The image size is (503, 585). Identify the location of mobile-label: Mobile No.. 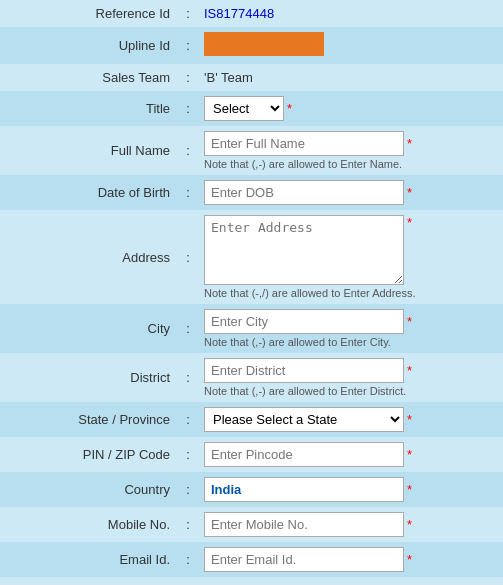
(89, 524).